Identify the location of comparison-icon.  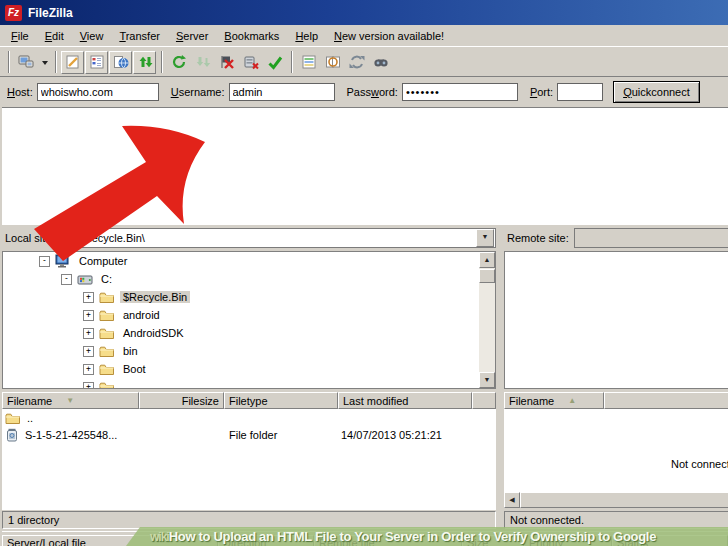
(333, 62).